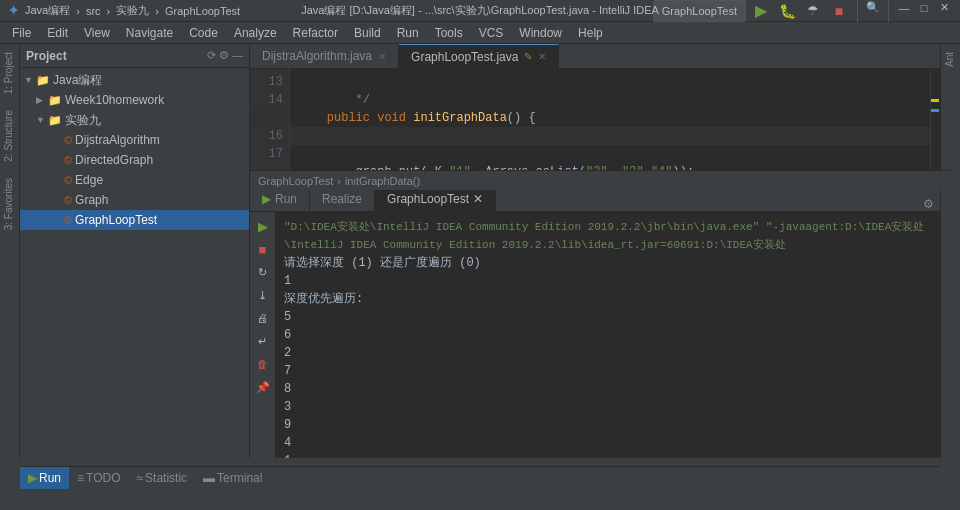  I want to click on menu-code: Code, so click(204, 33).